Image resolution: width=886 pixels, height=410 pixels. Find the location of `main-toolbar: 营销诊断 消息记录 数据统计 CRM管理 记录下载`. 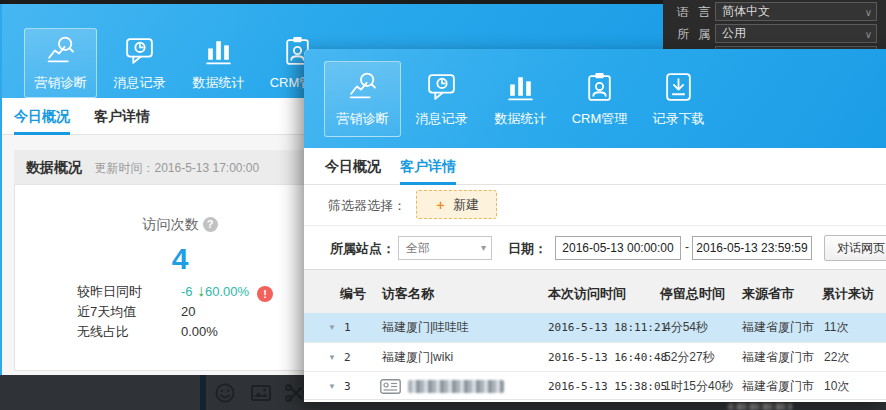

main-toolbar: 营销诊断 消息记录 数据统计 CRM管理 记录下载 is located at coordinates (520, 99).